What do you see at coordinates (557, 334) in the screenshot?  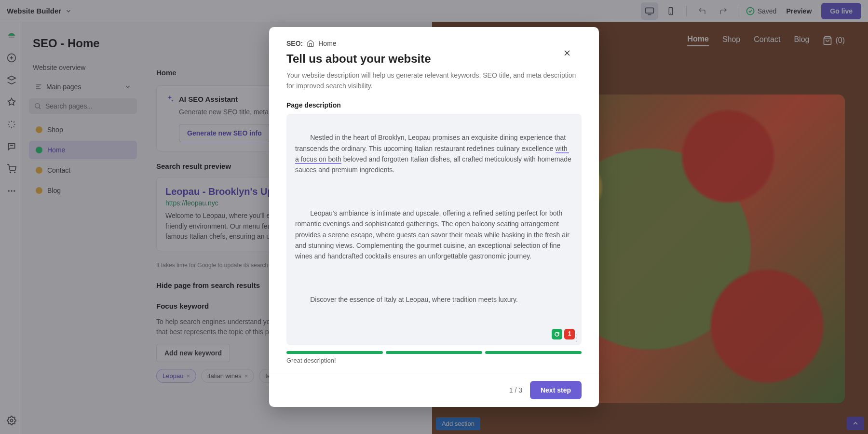 I see `grammarly-icon` at bounding box center [557, 334].